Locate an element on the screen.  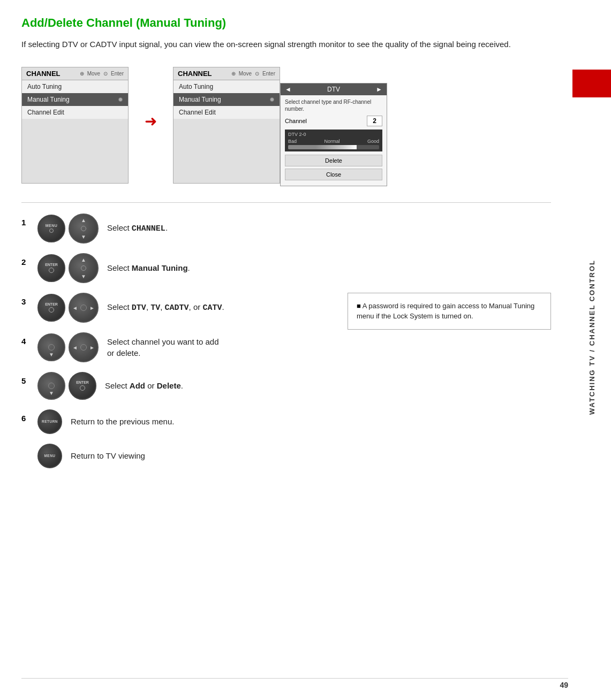
close-button: Close is located at coordinates (334, 174).